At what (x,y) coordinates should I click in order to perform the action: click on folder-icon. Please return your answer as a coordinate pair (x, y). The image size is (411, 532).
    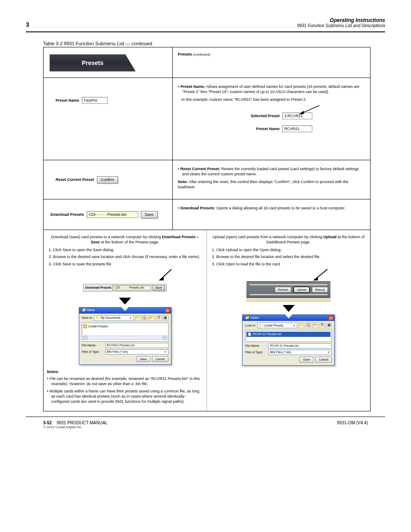
    Looking at the image, I should click on (85, 327).